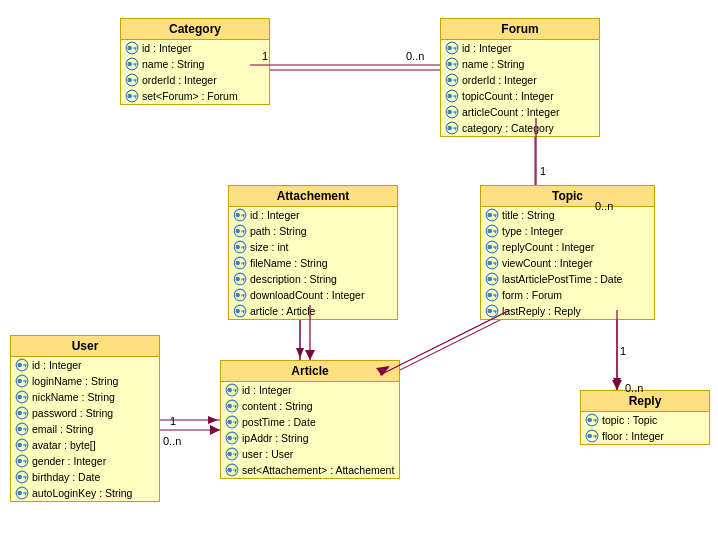 Image resolution: width=718 pixels, height=548 pixels. Describe the element at coordinates (289, 263) in the screenshot. I see `field-text: fileName : String` at that location.